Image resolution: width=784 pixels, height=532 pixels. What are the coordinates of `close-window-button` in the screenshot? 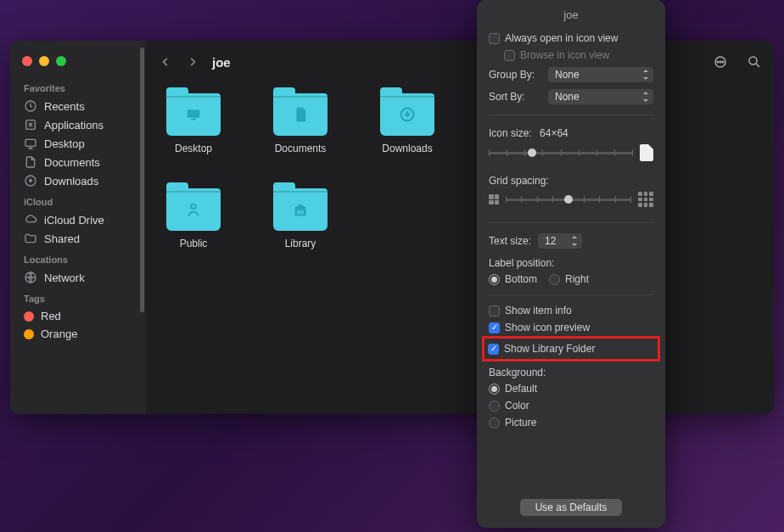 It's located at (27, 61).